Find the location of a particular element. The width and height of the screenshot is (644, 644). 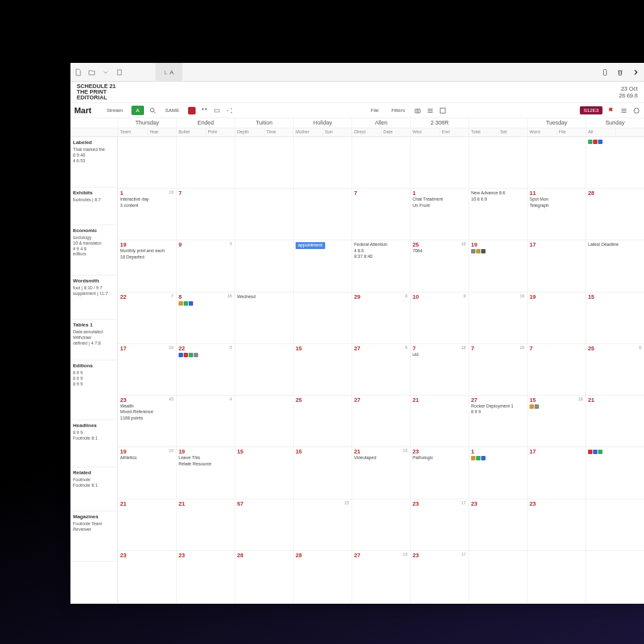

category-row: Editions8 9 98 9 98 9 9 is located at coordinates (94, 390).